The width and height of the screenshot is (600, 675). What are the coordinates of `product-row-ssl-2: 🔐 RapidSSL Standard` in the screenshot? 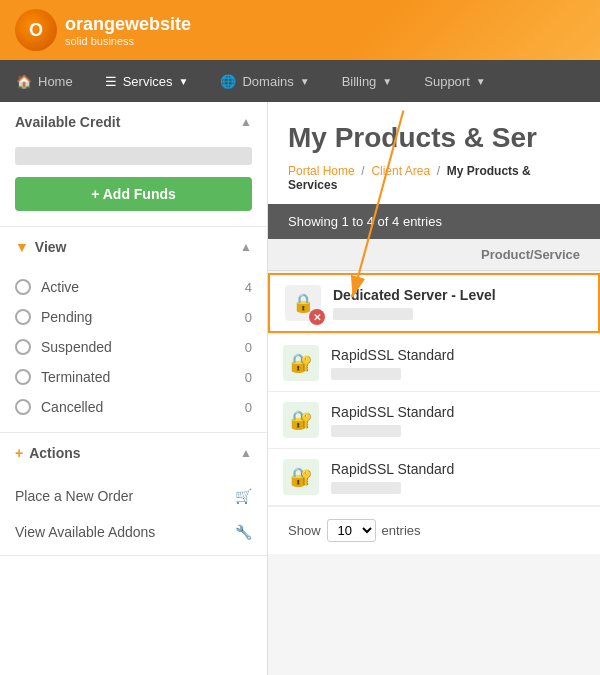 It's located at (434, 420).